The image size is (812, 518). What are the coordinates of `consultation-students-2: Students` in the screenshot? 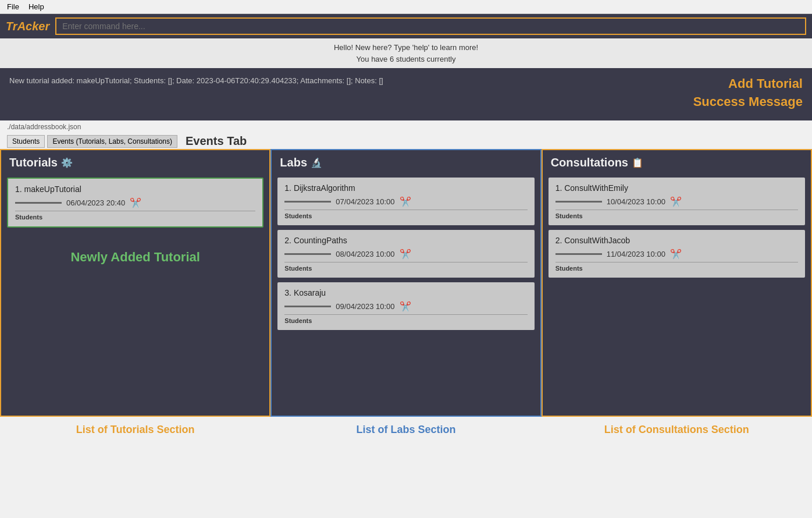 It's located at (677, 267).